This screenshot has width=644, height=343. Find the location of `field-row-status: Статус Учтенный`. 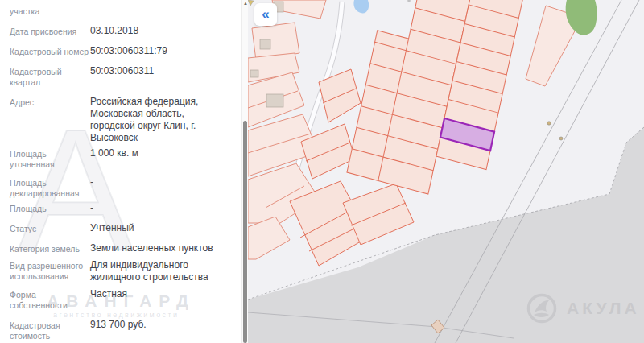

field-row-status: Статус Учтенный is located at coordinates (122, 229).